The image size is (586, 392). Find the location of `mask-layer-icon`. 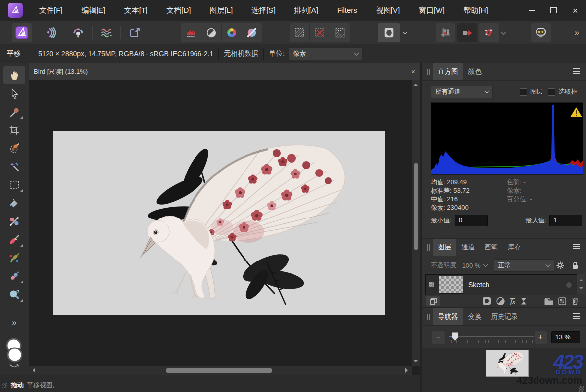

mask-layer-icon is located at coordinates (487, 301).